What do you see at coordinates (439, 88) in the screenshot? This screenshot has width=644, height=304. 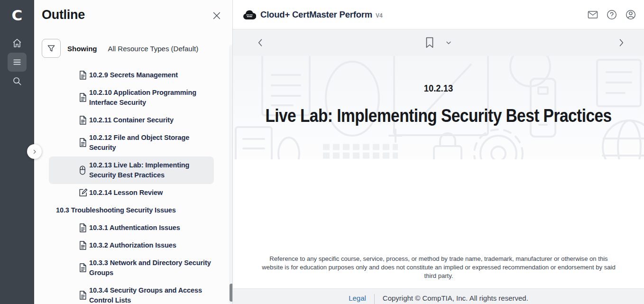 I see `lesson-number: 10.2.13` at bounding box center [439, 88].